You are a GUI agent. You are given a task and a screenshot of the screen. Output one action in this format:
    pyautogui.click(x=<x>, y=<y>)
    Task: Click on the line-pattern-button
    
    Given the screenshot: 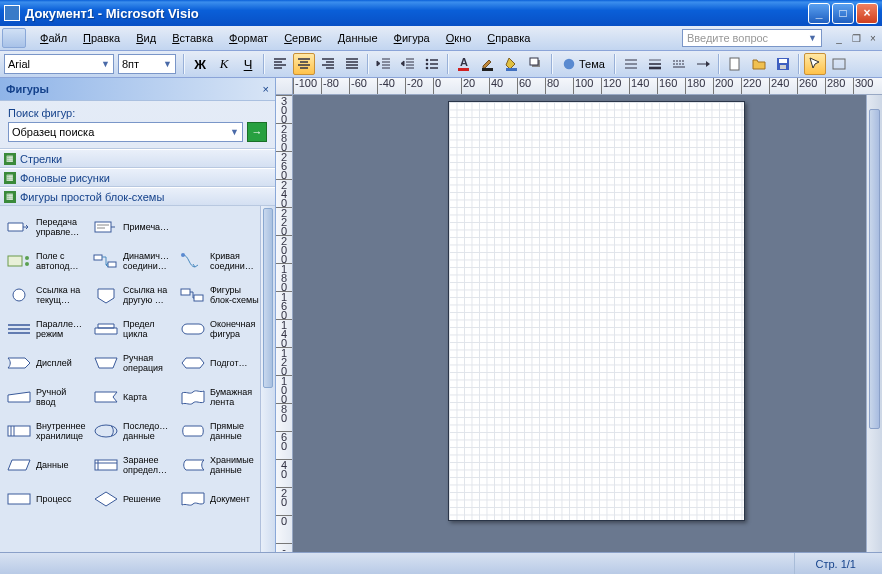 What is the action you would take?
    pyautogui.click(x=679, y=64)
    